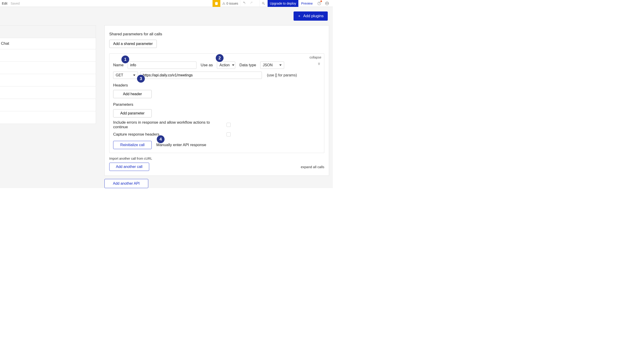  What do you see at coordinates (224, 65) in the screenshot?
I see `use-as-value: Action` at bounding box center [224, 65].